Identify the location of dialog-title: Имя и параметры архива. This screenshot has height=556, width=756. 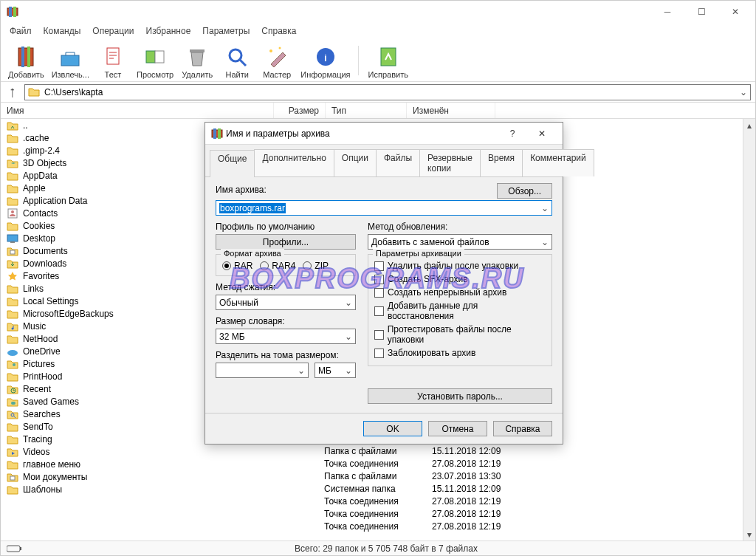
(360, 134).